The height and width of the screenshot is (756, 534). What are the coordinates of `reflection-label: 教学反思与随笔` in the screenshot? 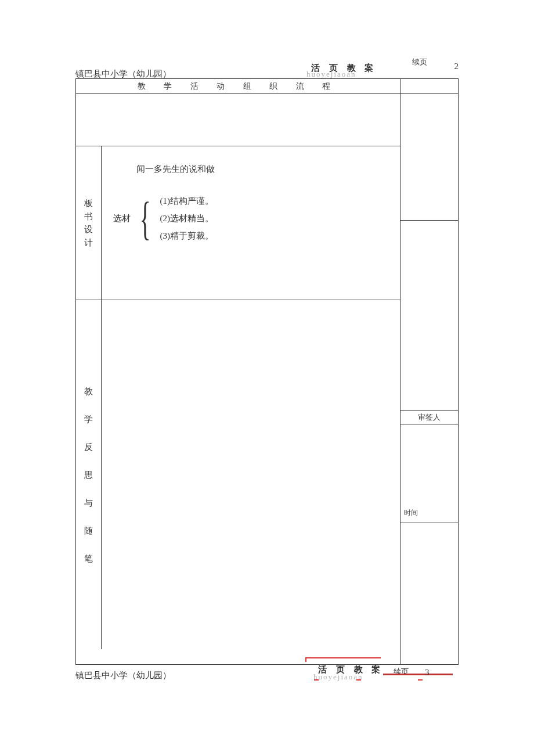 It's located at (89, 475).